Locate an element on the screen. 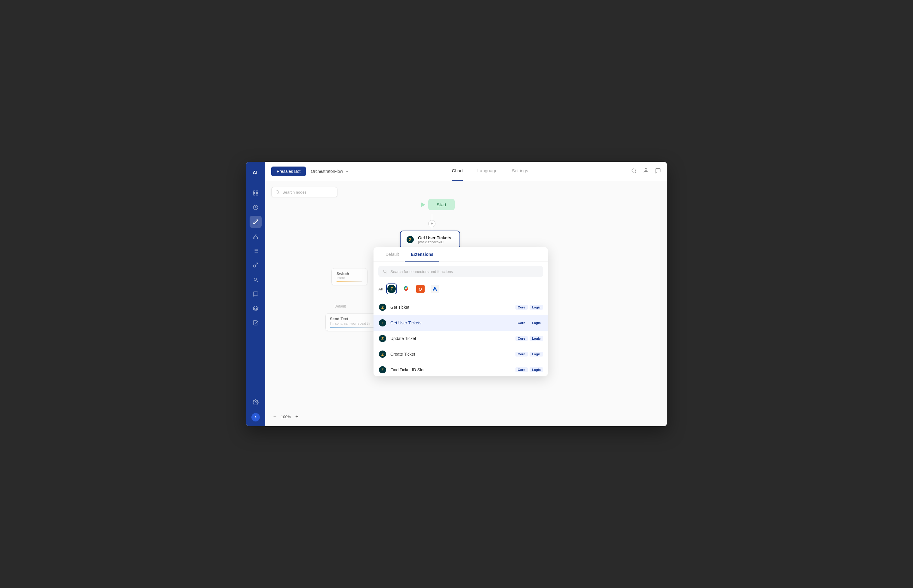 Image resolution: width=913 pixels, height=588 pixels. tab-chart: Chart is located at coordinates (457, 171).